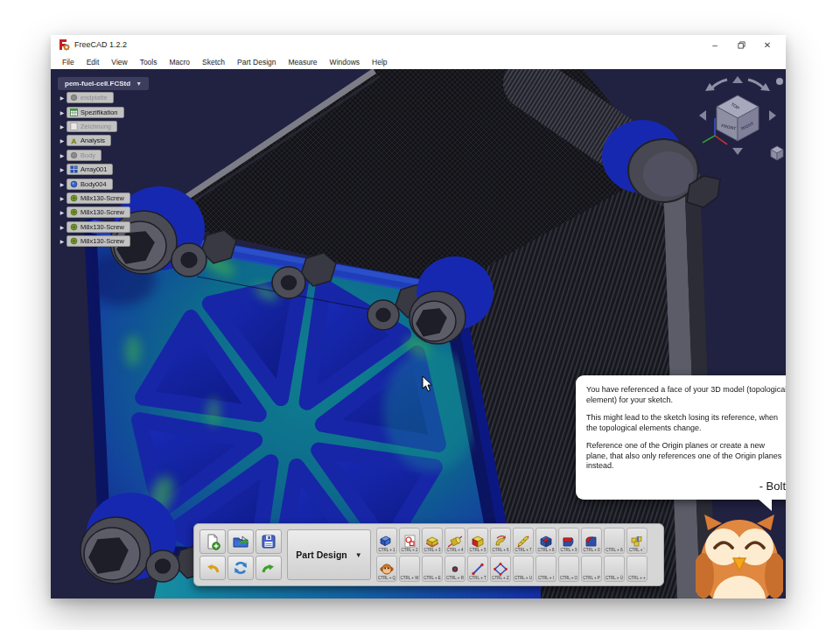  I want to click on menu-tools: Tools, so click(149, 62).